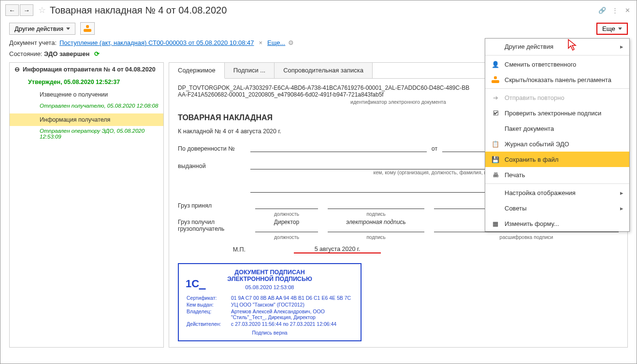  What do you see at coordinates (495, 113) in the screenshot?
I see `stamp-icon: 🗹` at bounding box center [495, 113].